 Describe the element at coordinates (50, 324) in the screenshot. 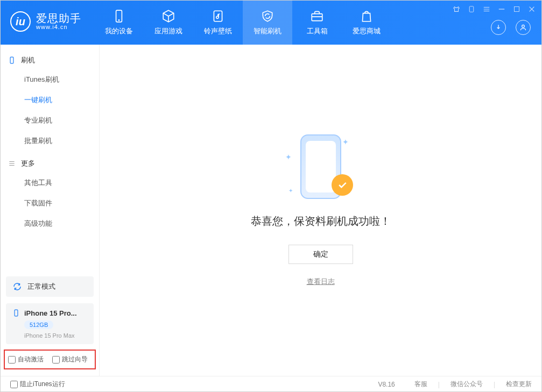

I see `device-info-box: iPhone 15 Pro... 512GB iPhone 15 Pro Max` at that location.